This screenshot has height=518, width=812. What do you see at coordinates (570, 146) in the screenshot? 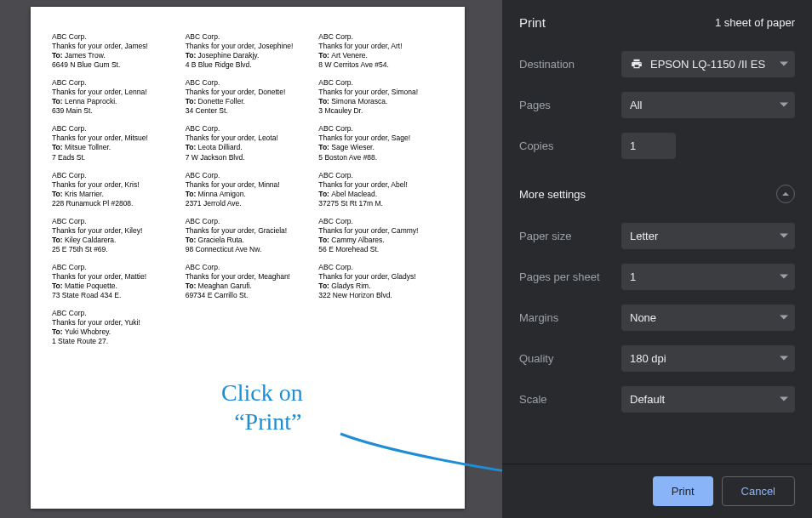
I see `copies-label: Copies` at bounding box center [570, 146].